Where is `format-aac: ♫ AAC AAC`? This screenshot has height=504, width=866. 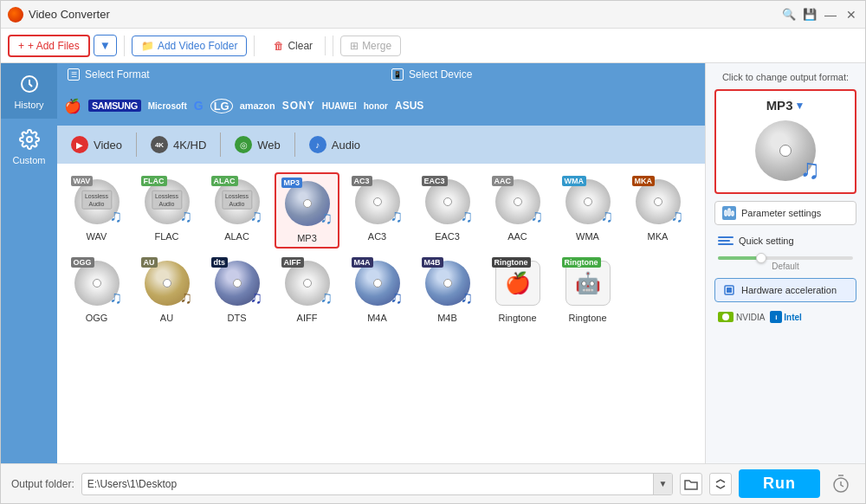
format-aac: ♫ AAC AAC is located at coordinates (518, 210).